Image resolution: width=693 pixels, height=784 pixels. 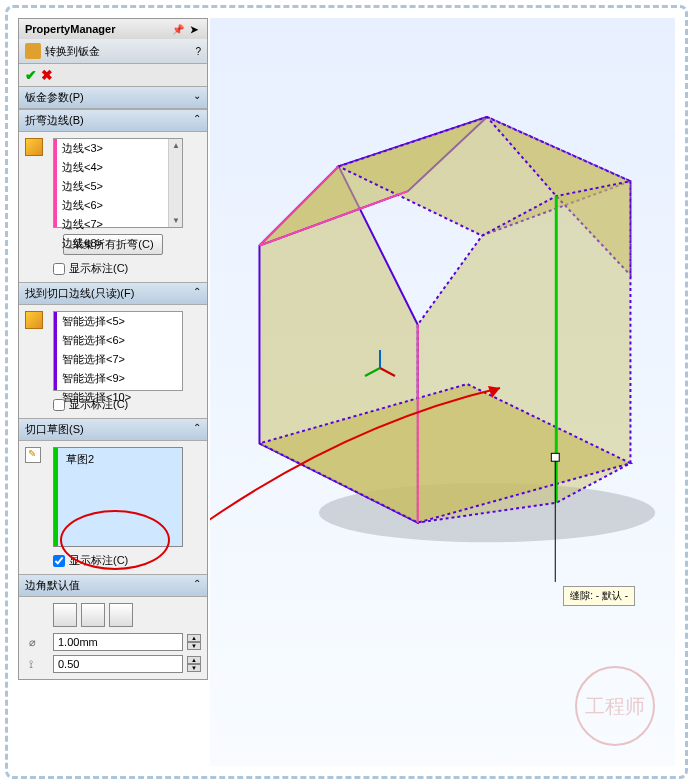 I want to click on corner-type-3-icon, so click(x=121, y=615).